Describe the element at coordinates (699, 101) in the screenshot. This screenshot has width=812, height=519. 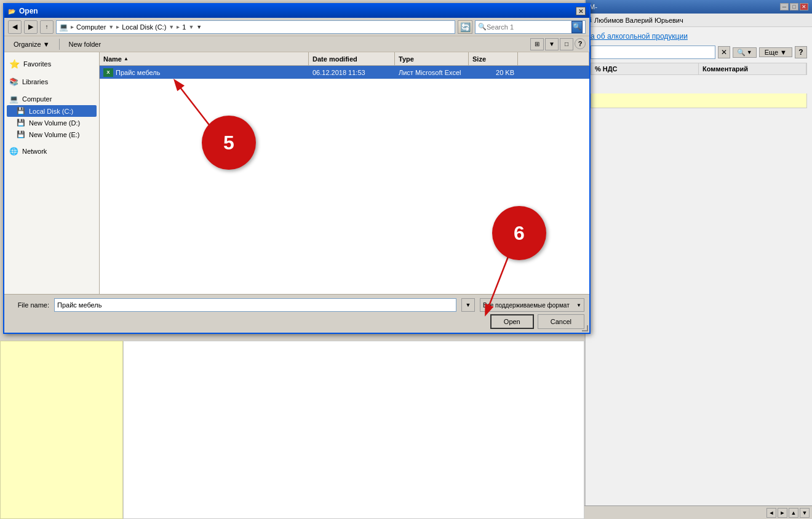
I see `bg-yellow-row` at that location.